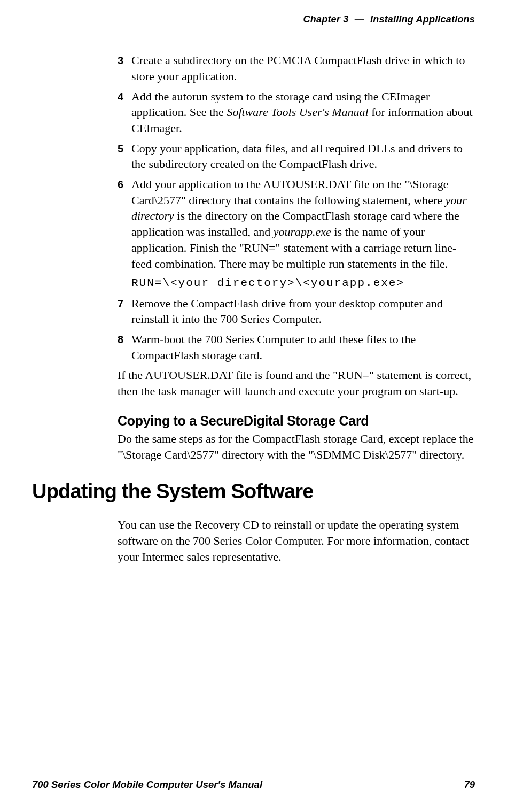 The width and height of the screenshot is (523, 812). What do you see at coordinates (253, 492) in the screenshot?
I see `heading-updating-system-software: Updating the System Software` at bounding box center [253, 492].